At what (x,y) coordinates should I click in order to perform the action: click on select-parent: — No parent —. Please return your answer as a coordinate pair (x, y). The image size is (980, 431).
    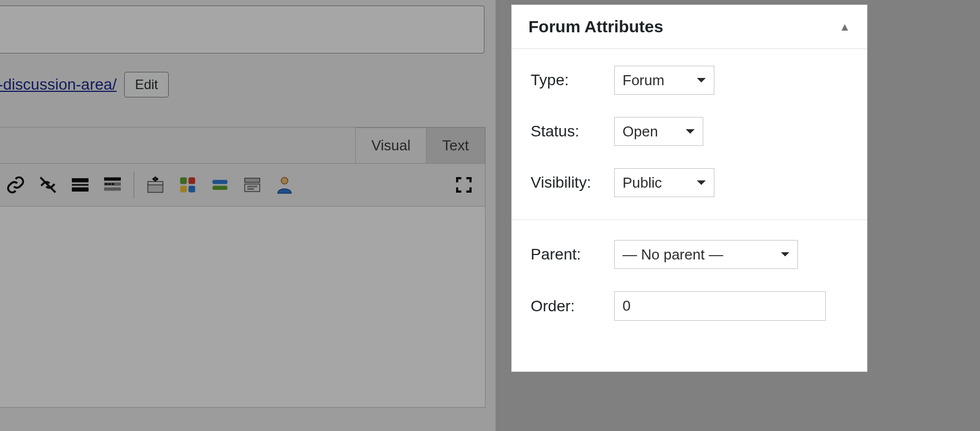
    Looking at the image, I should click on (706, 254).